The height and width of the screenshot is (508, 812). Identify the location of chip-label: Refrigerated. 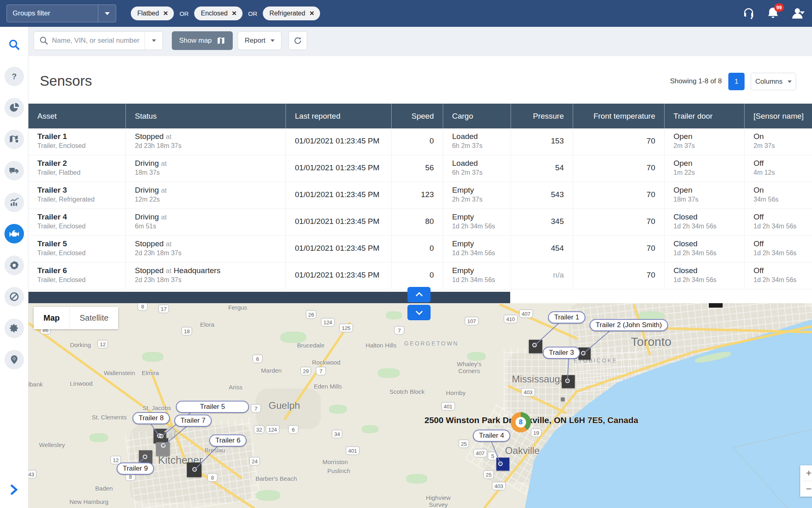
(287, 13).